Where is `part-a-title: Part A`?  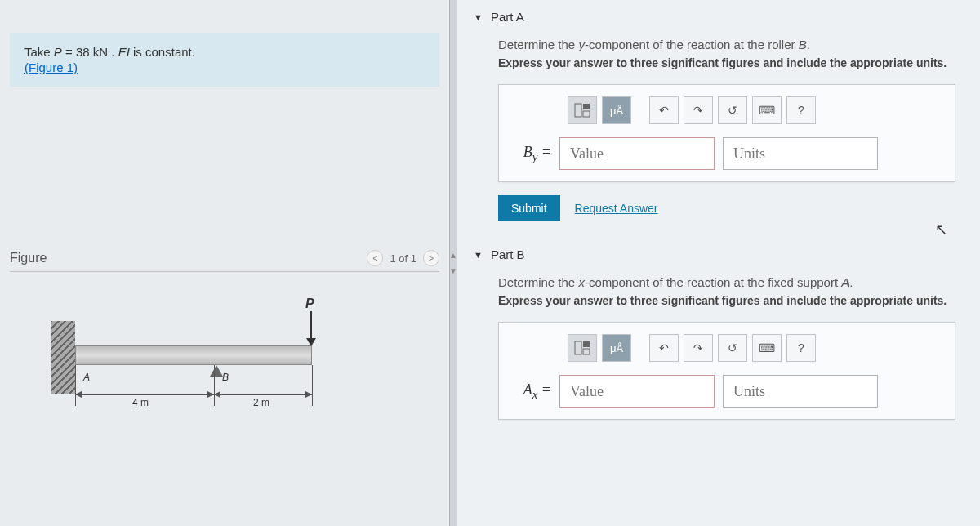
part-a-title: Part A is located at coordinates (508, 16).